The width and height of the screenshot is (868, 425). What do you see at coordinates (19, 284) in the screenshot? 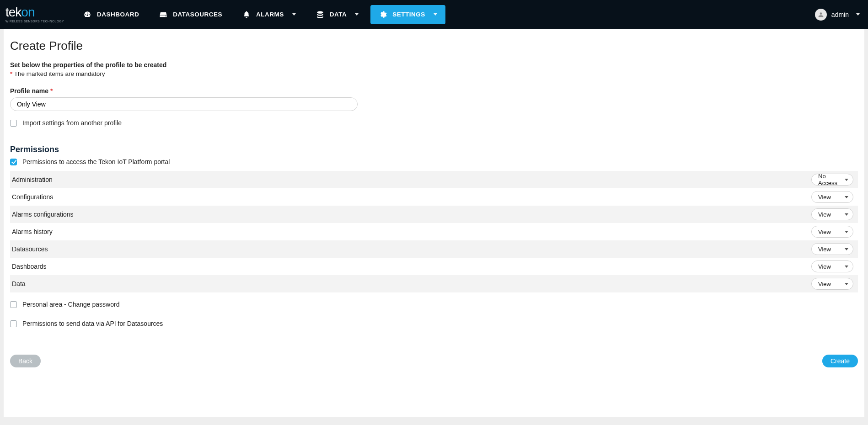
I see `perm-label: Data` at bounding box center [19, 284].